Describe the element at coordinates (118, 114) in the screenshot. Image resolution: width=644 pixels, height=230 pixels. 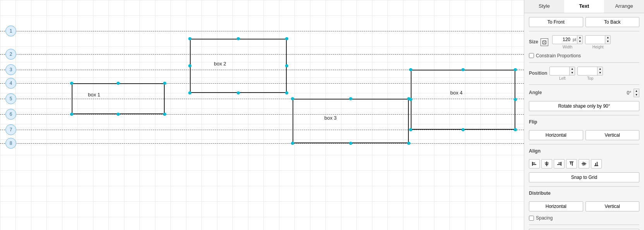
I see `box1-handle-bm` at that location.